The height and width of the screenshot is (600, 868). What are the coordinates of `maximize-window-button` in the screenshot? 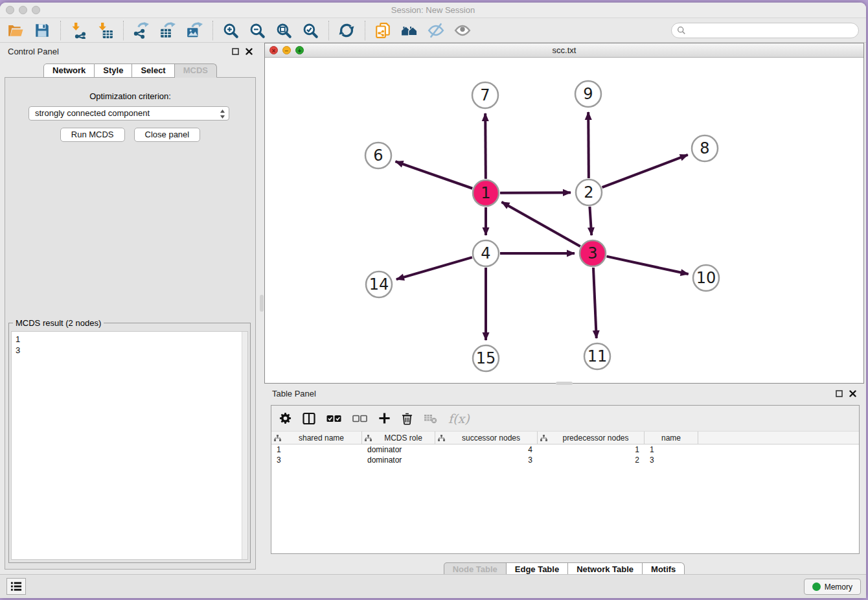 It's located at (36, 10).